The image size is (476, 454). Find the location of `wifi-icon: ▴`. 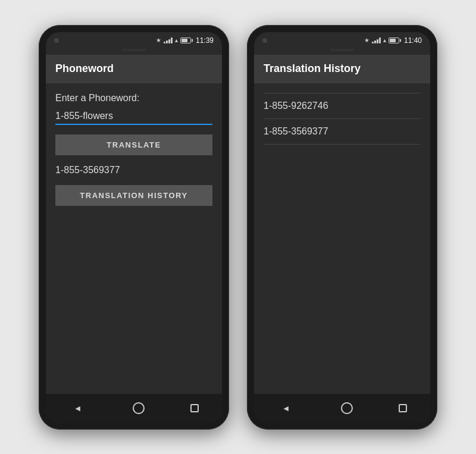

wifi-icon: ▴ is located at coordinates (176, 40).